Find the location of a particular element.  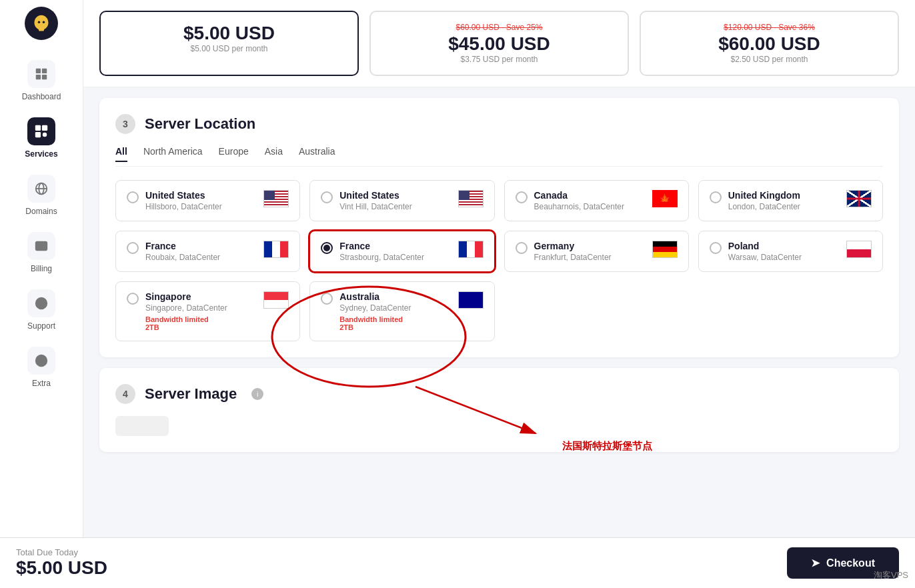

radio-ca is located at coordinates (522, 197).